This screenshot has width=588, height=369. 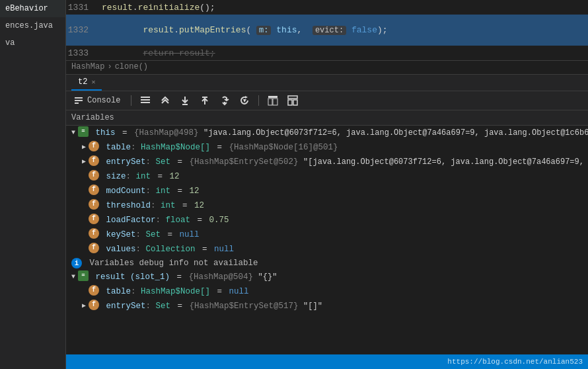 I want to click on var-eq-modcount: =, so click(x=180, y=191).